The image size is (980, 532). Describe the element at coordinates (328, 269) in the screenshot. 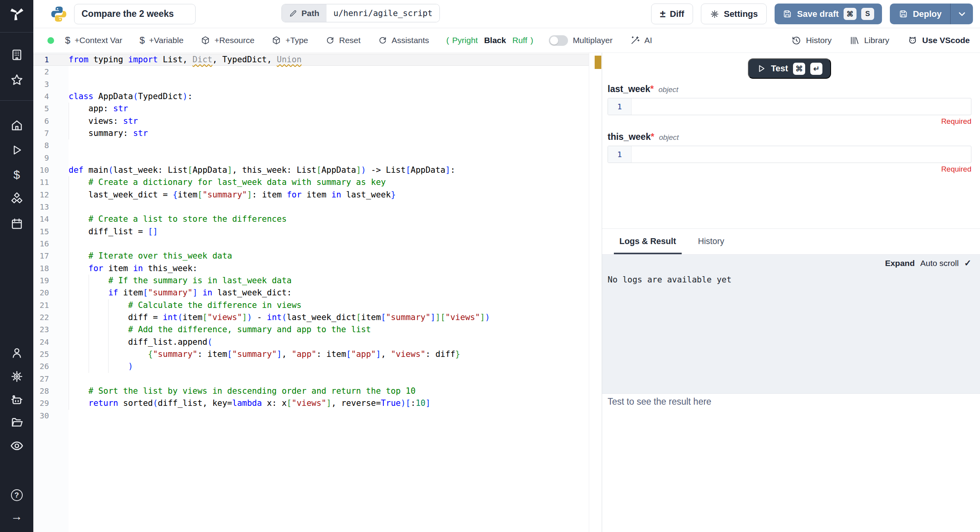

I see `code-line: for item in this_week:` at that location.